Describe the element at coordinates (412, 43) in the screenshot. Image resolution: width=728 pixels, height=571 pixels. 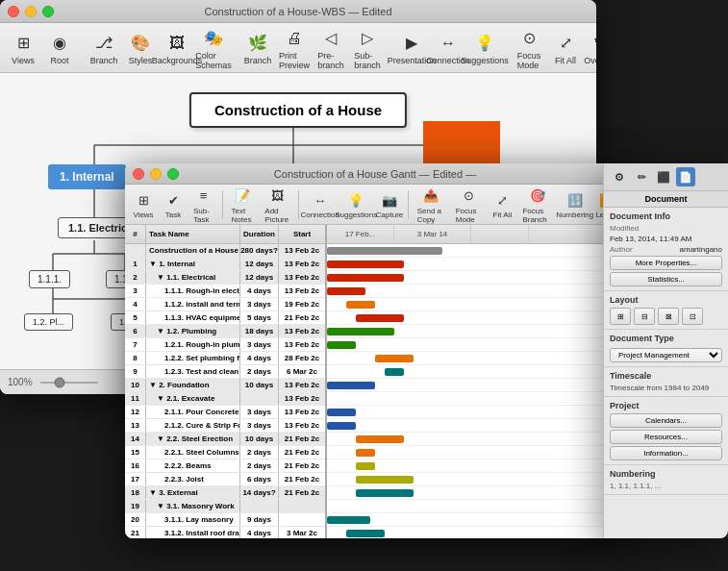
I see `presentation-icon: ▶` at that location.